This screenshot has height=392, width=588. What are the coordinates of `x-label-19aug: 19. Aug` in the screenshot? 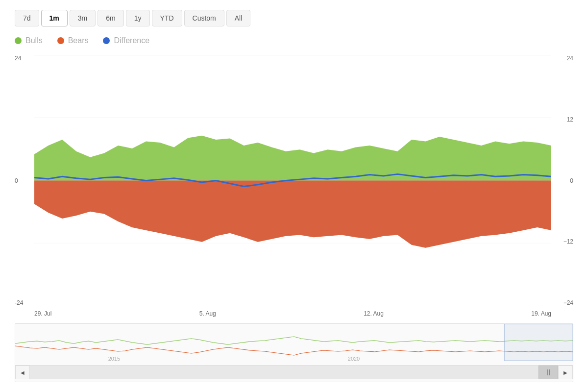 It's located at (541, 314).